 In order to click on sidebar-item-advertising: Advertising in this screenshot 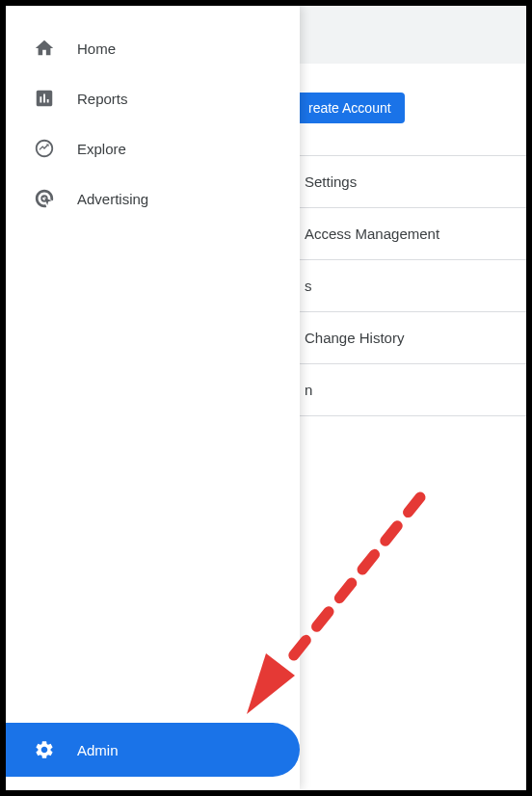, I will do `click(152, 199)`.